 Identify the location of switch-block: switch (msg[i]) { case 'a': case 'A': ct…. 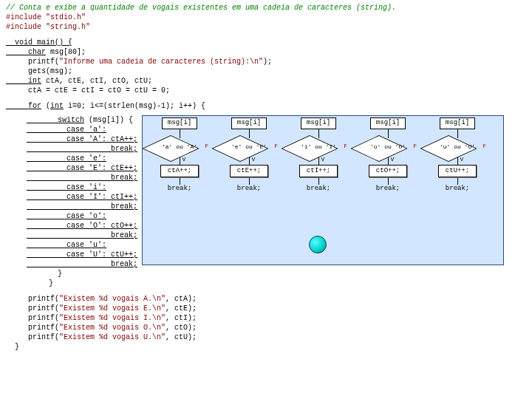
(72, 202).